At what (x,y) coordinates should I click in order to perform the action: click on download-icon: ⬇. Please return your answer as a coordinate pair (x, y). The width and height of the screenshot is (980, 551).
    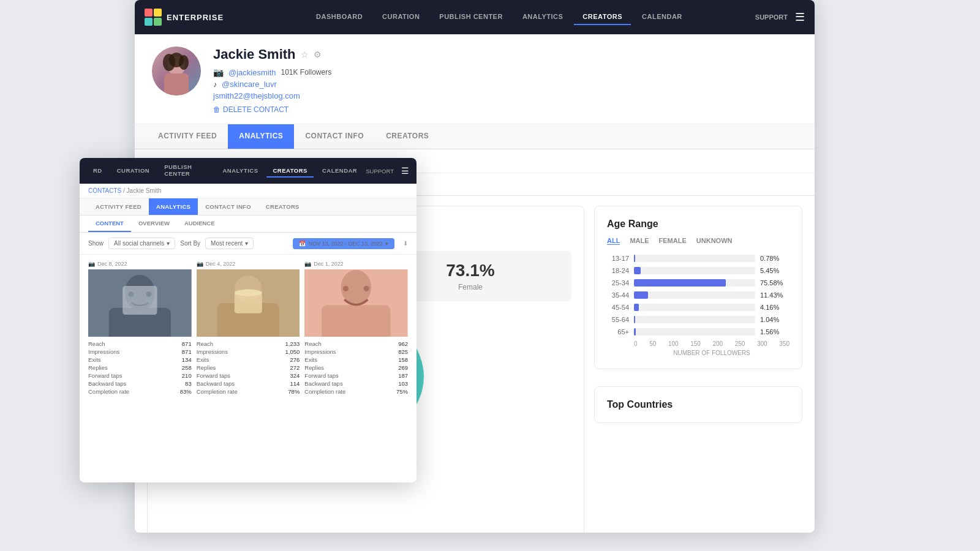
    Looking at the image, I should click on (405, 244).